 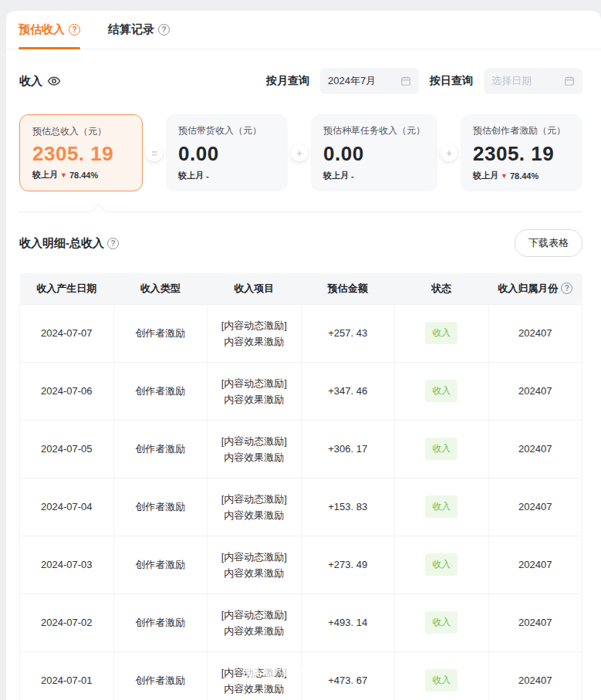 I want to click on card-label: 预估创作者激励（元）, so click(x=522, y=131).